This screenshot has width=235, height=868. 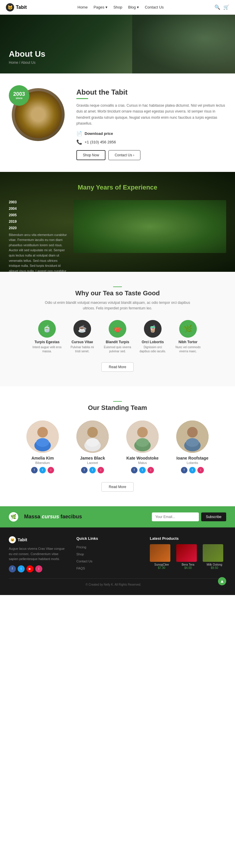 I want to click on breadcrumb-home: Home, so click(x=13, y=63).